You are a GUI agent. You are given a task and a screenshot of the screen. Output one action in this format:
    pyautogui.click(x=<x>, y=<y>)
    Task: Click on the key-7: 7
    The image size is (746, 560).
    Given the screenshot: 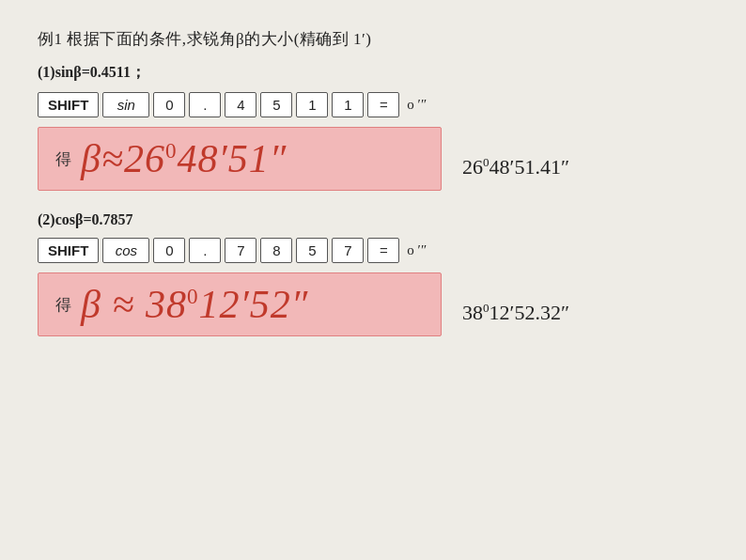 What is the action you would take?
    pyautogui.click(x=241, y=250)
    